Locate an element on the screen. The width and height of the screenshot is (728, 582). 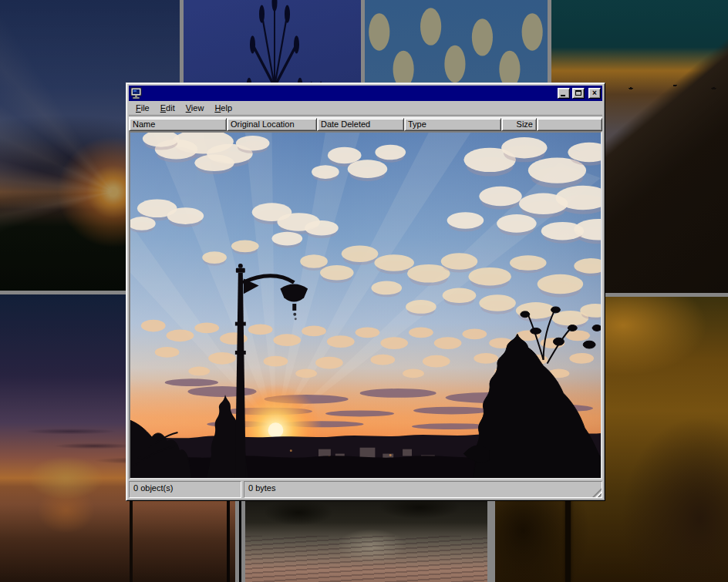
column-header-size: Size is located at coordinates (519, 125).